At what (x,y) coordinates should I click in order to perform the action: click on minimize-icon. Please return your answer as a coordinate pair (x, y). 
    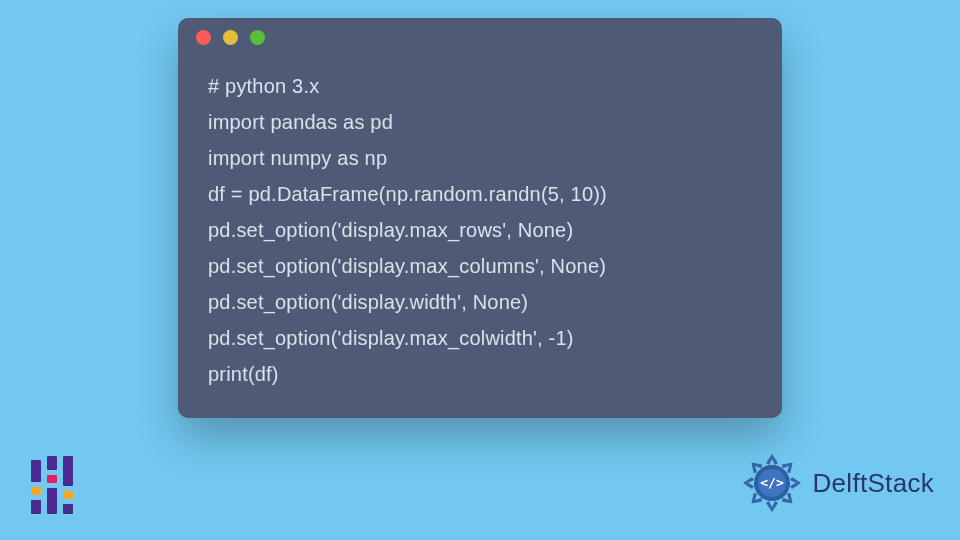
    Looking at the image, I should click on (230, 38).